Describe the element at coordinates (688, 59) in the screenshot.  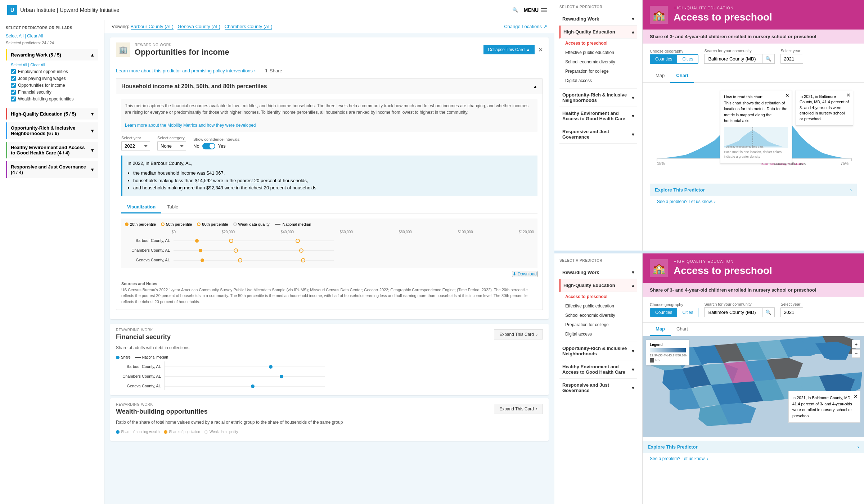
I see `top-geo-cities: Cities` at that location.